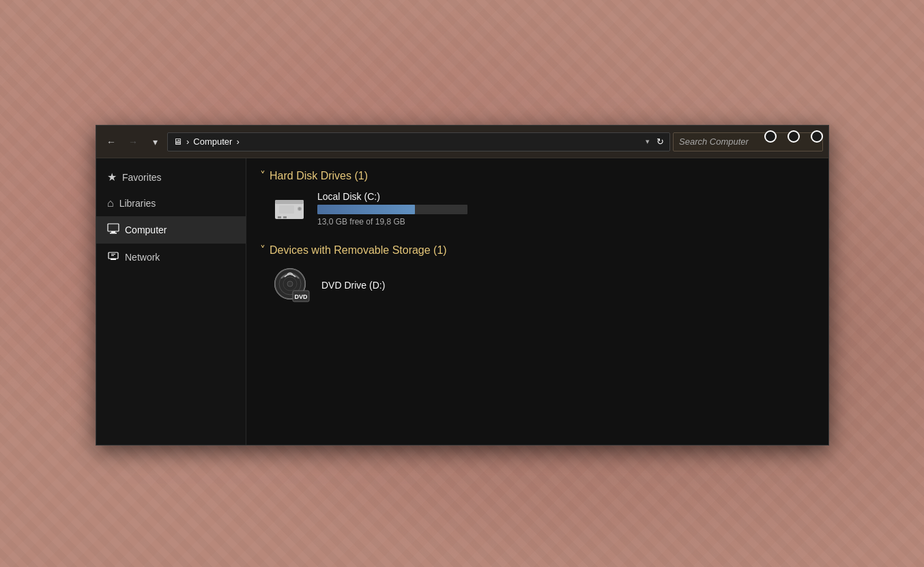  Describe the element at coordinates (133, 142) in the screenshot. I see `forward-button: →` at that location.